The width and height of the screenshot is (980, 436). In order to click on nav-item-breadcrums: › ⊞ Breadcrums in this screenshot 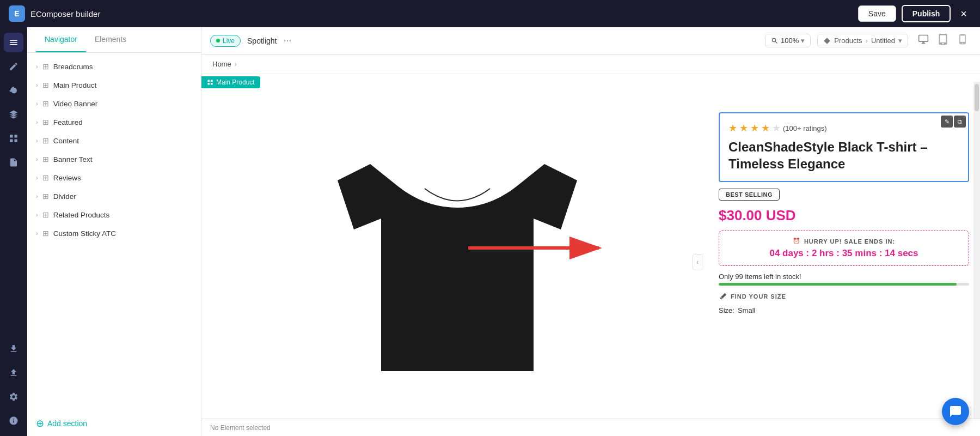, I will do `click(114, 66)`.